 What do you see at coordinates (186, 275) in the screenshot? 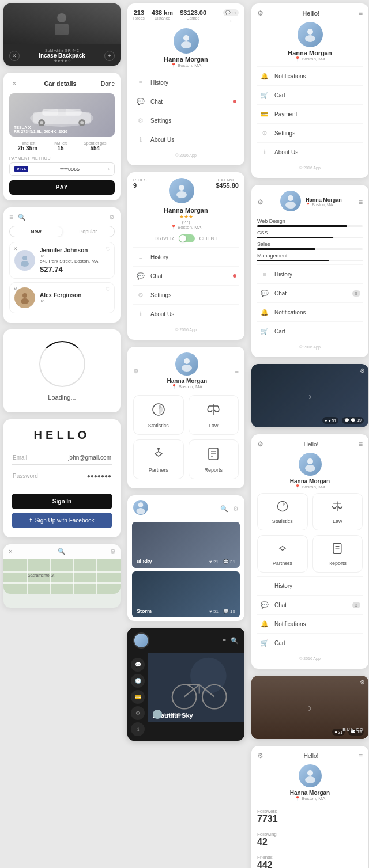
I see `menu-chat-2: 💬 Chat` at bounding box center [186, 275].